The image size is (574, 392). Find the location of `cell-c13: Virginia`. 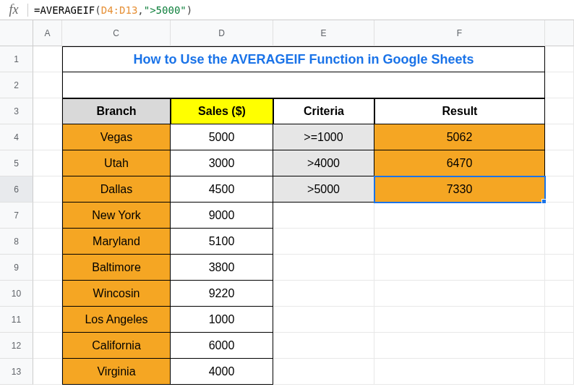

cell-c13: Virginia is located at coordinates (116, 372).